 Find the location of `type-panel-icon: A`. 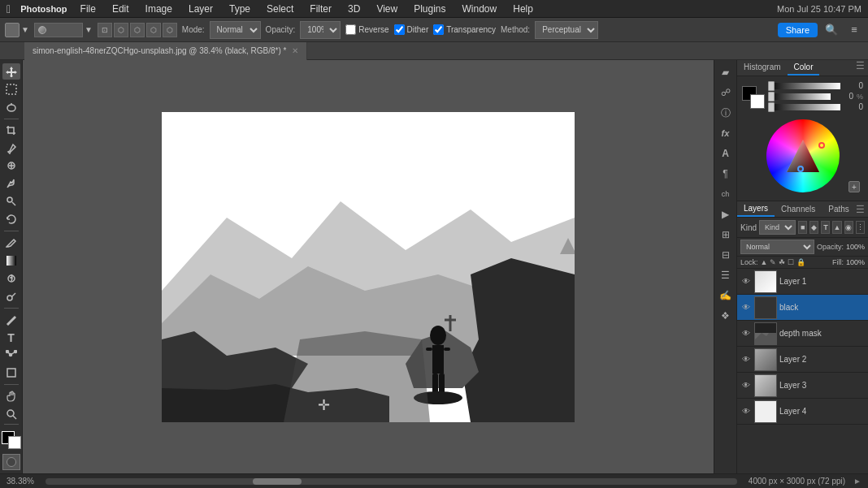

type-panel-icon: A is located at coordinates (726, 153).